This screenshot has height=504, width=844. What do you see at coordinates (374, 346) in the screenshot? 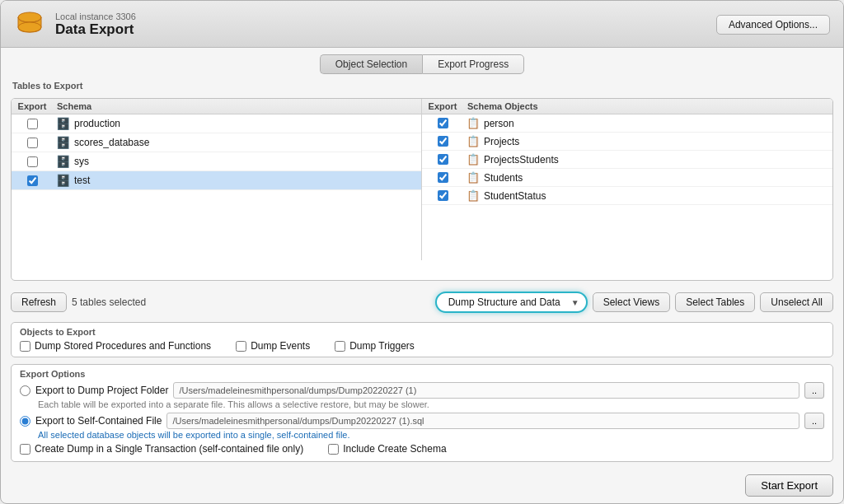
I see `checkbox-dump-triggers: Dump Triggers` at bounding box center [374, 346].